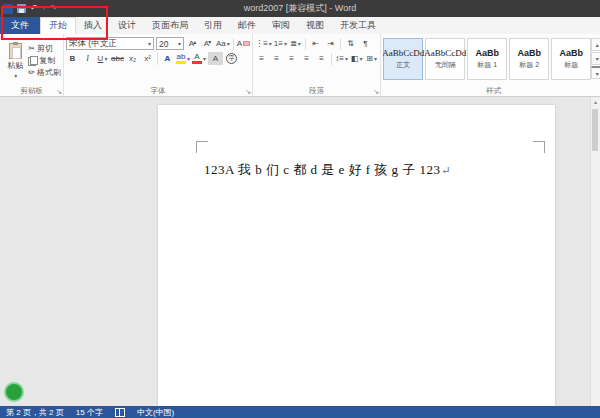 The width and height of the screenshot is (600, 418). What do you see at coordinates (192, 44) in the screenshot?
I see `grow-font-button: A ▴` at bounding box center [192, 44].